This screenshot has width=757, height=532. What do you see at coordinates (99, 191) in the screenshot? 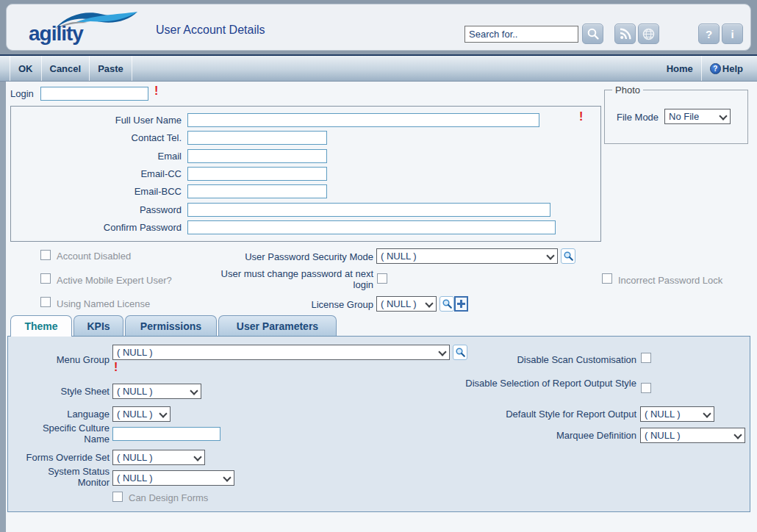
I see `email-bcc-label: Email-BCC` at bounding box center [99, 191].